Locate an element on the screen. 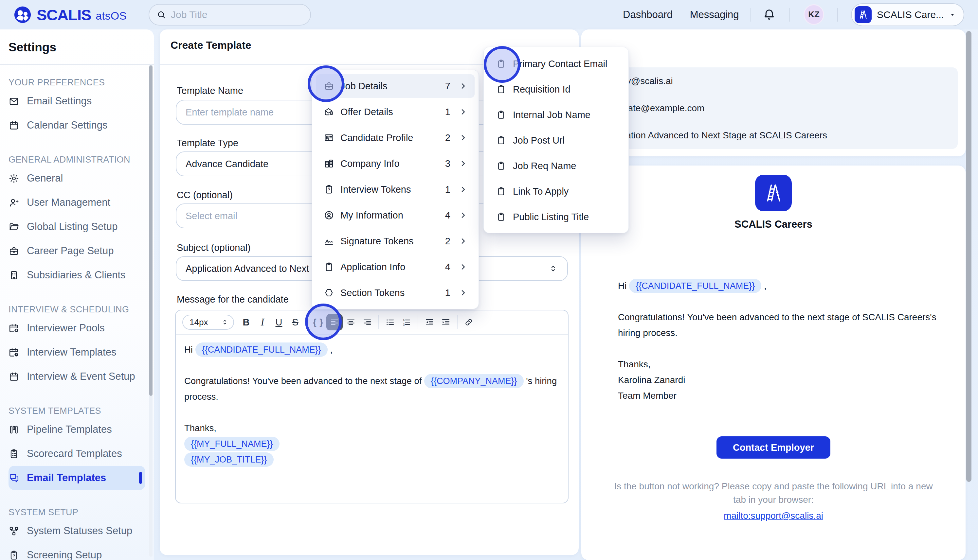 This screenshot has width=978, height=560. sidebar-item-label: Calendar Settings is located at coordinates (67, 125).